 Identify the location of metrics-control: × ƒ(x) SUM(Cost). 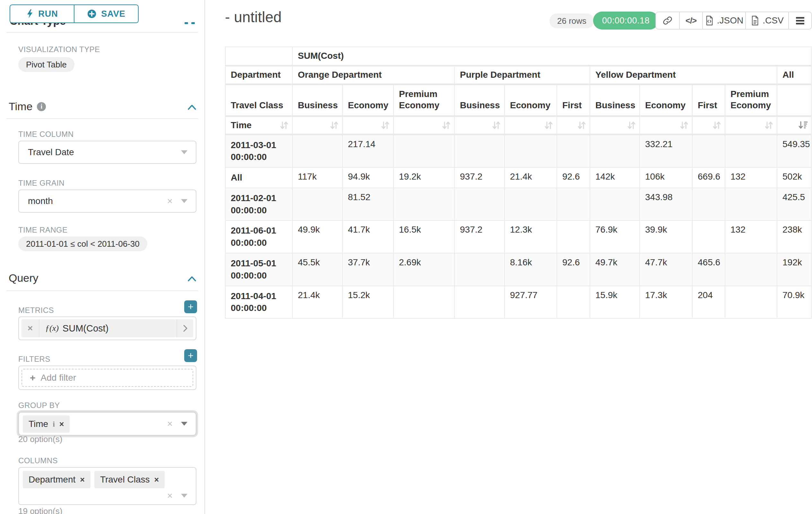
(107, 328).